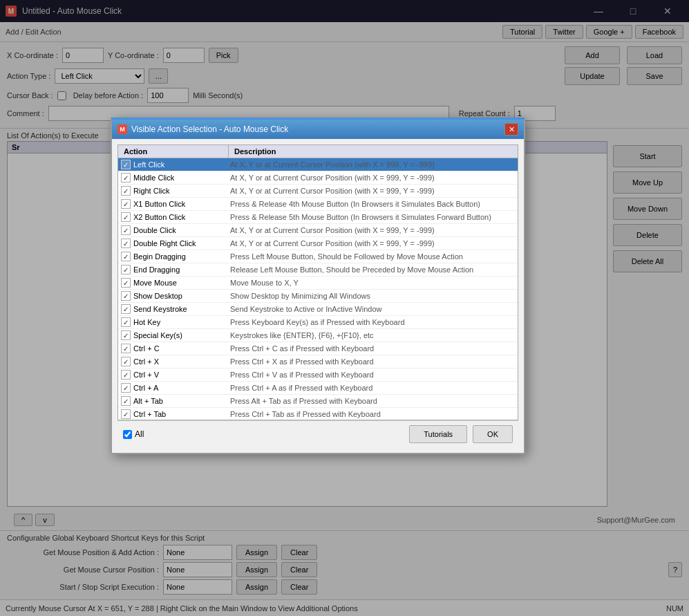 Image resolution: width=689 pixels, height=616 pixels. I want to click on item-desc: Press Ctrl + V as if Pressed with Keyboa…, so click(372, 375).